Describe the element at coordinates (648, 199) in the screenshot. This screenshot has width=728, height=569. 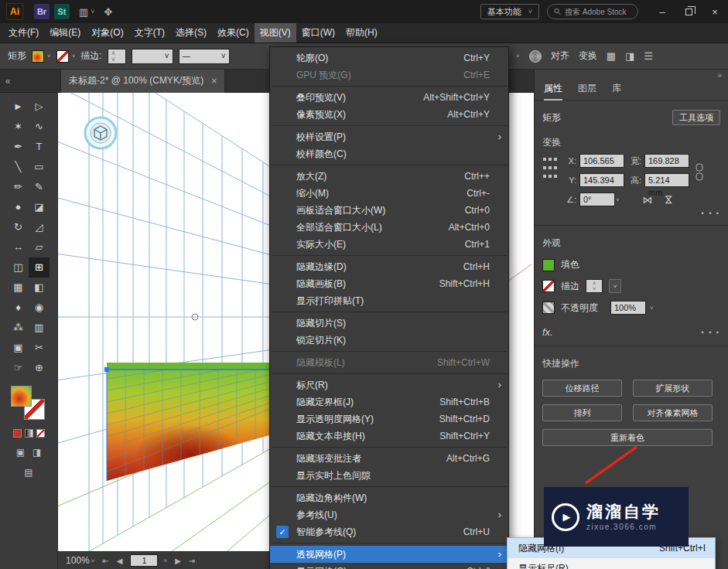
I see `flip-horizontal-icon: ⋈` at that location.